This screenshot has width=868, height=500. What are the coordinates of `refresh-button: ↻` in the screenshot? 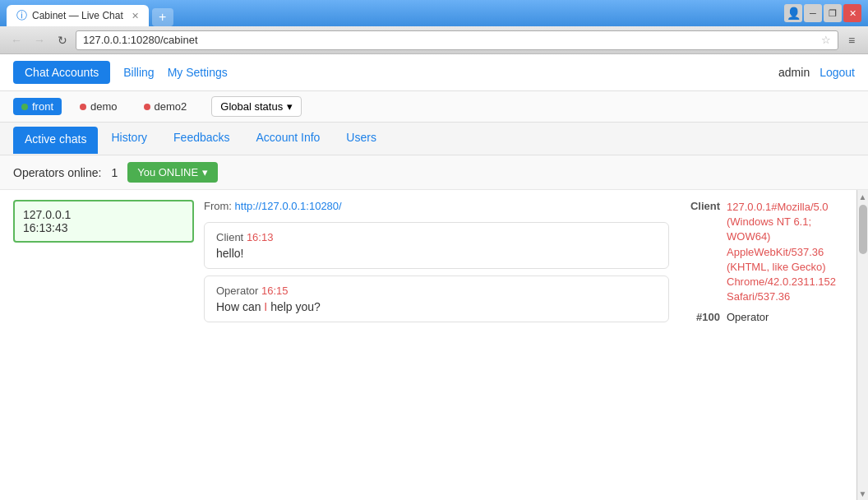 It's located at (62, 40).